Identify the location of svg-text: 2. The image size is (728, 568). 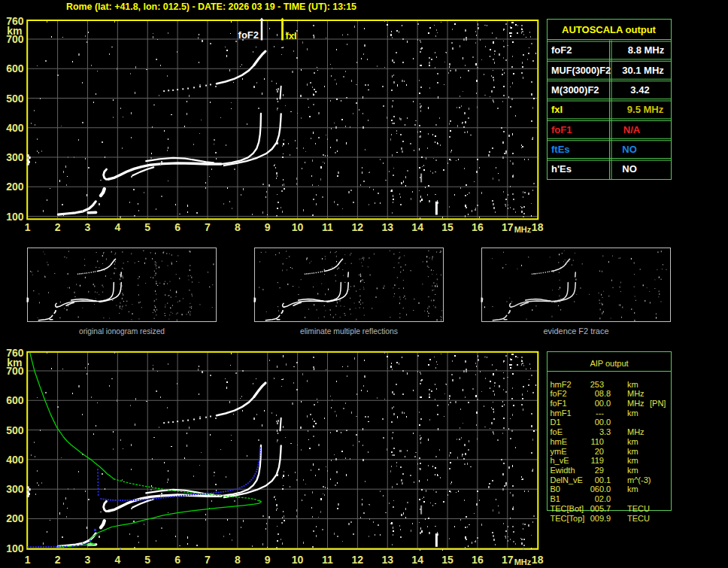
(58, 227).